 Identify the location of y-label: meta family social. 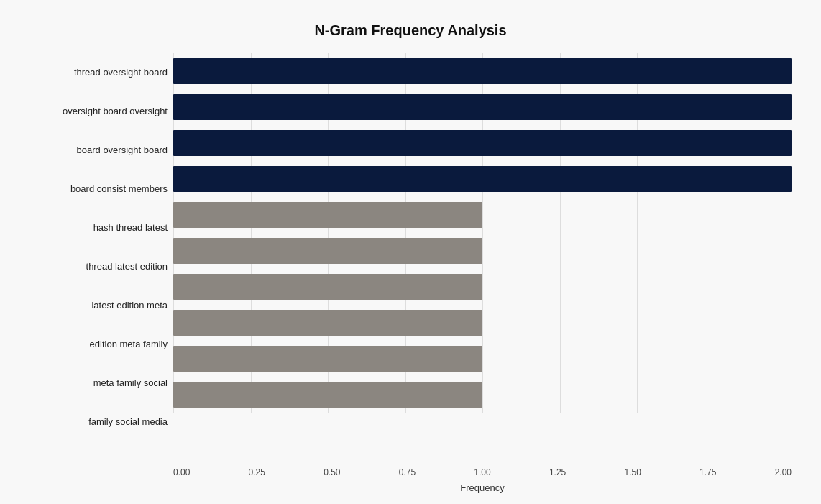
(131, 383).